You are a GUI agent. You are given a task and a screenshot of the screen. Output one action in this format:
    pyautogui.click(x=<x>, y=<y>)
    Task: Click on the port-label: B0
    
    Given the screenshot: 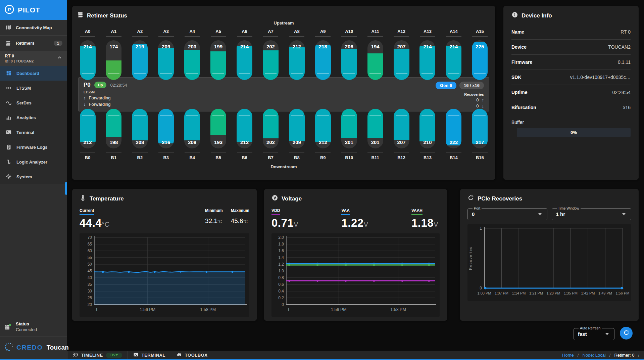 What is the action you would take?
    pyautogui.click(x=88, y=156)
    